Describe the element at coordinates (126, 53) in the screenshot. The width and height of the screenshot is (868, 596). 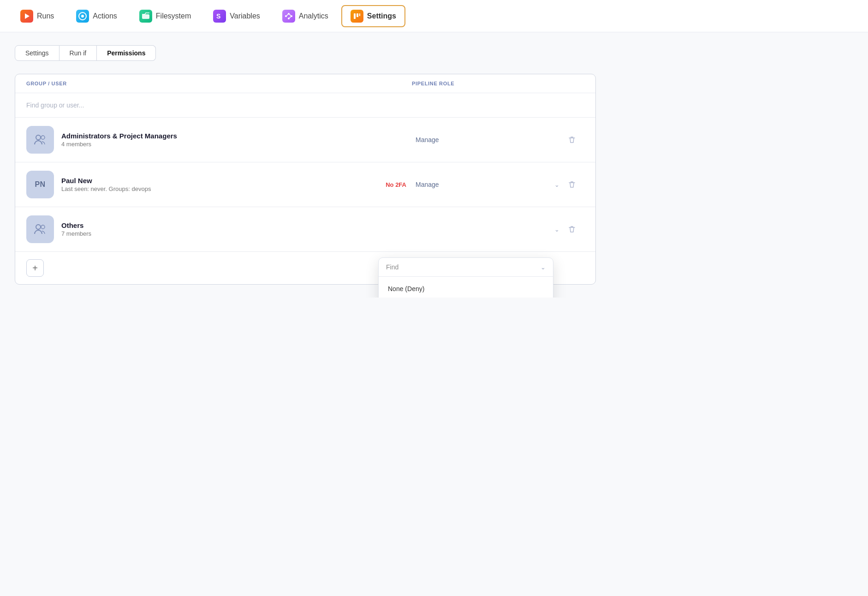
I see `tab-permissions: Permissions` at that location.